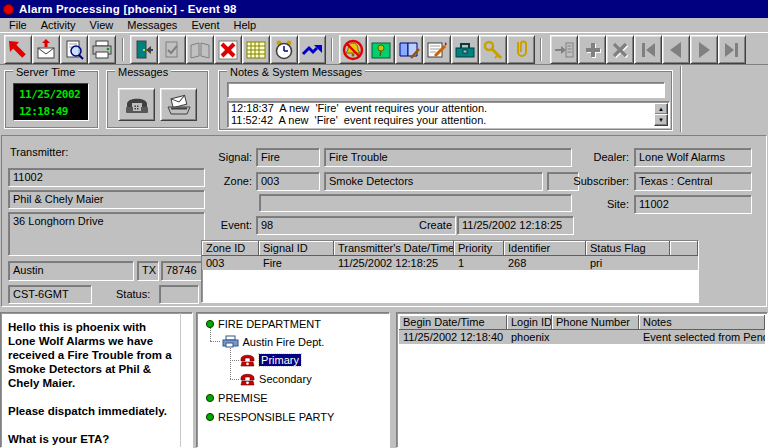 The image size is (768, 448). Describe the element at coordinates (296, 248) in the screenshot. I see `column-header: Signal ID` at that location.